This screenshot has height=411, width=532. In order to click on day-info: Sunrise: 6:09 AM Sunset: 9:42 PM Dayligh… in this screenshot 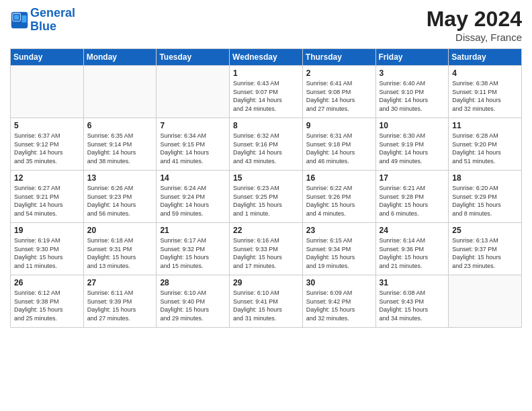, I will do `click(339, 306)`.